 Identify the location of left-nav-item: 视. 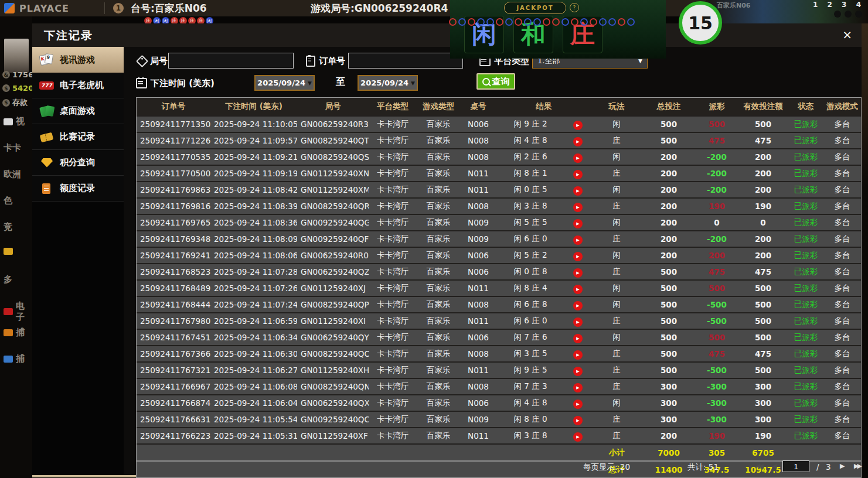
(14, 122).